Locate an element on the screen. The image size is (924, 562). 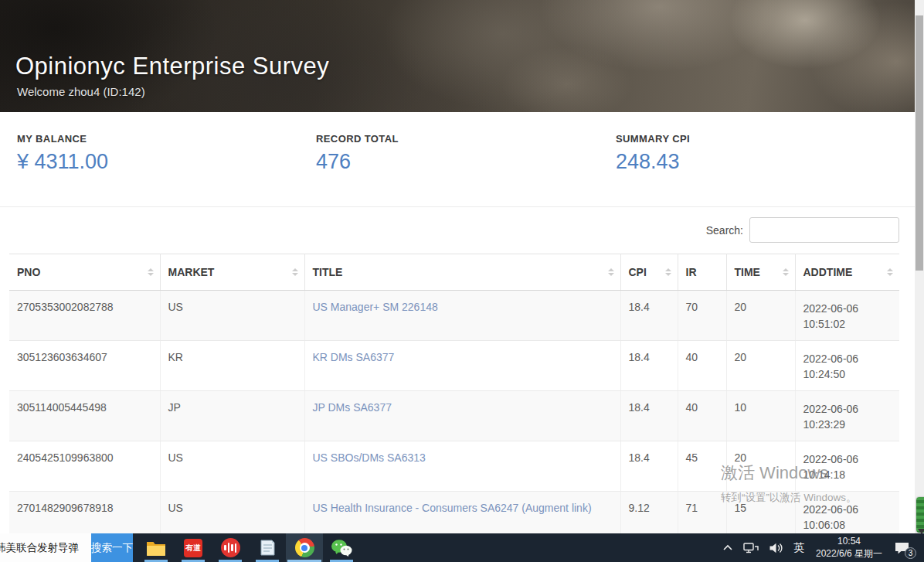
cell-title: JP DMs SA6377 is located at coordinates (462, 416).